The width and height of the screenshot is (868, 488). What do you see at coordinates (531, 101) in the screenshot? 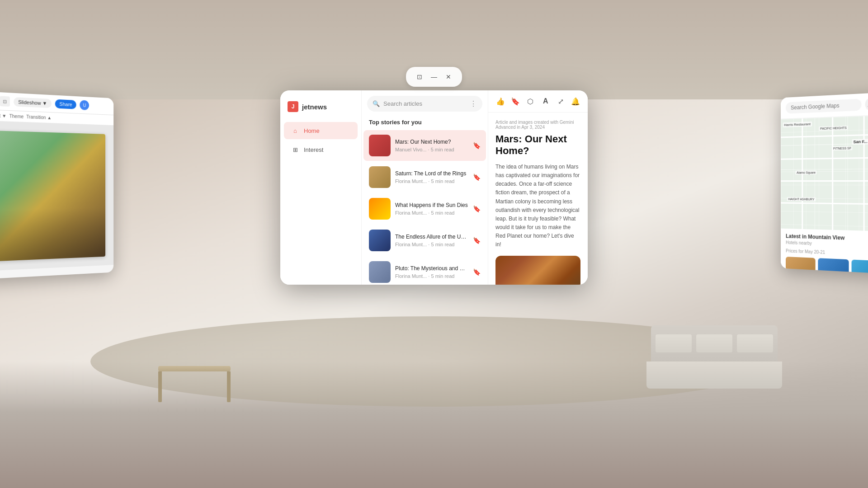
I see `share-button: ⬡` at bounding box center [531, 101].